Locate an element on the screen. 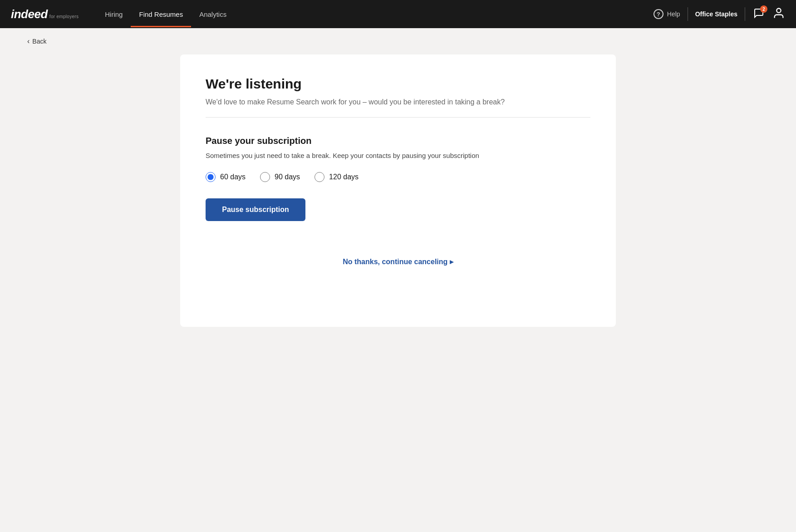 This screenshot has height=532, width=796. radio-60-days is located at coordinates (211, 177).